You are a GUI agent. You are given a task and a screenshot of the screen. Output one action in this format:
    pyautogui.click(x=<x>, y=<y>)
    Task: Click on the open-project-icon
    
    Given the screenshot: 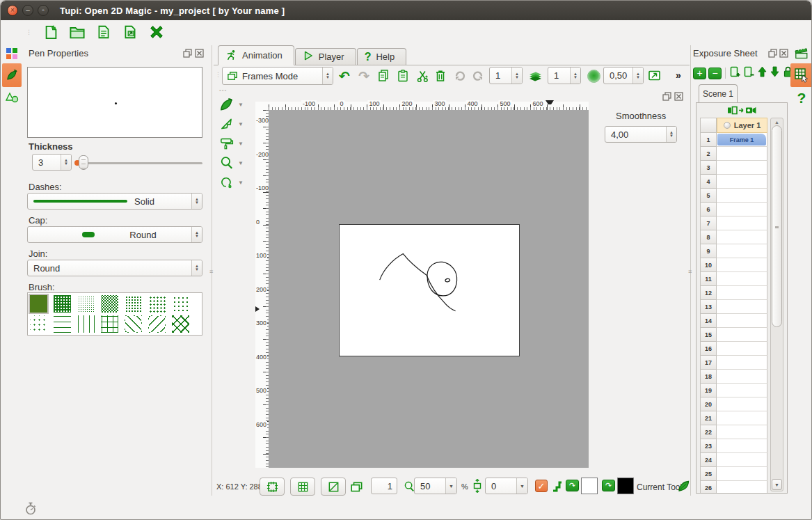 What is the action you would take?
    pyautogui.click(x=77, y=32)
    